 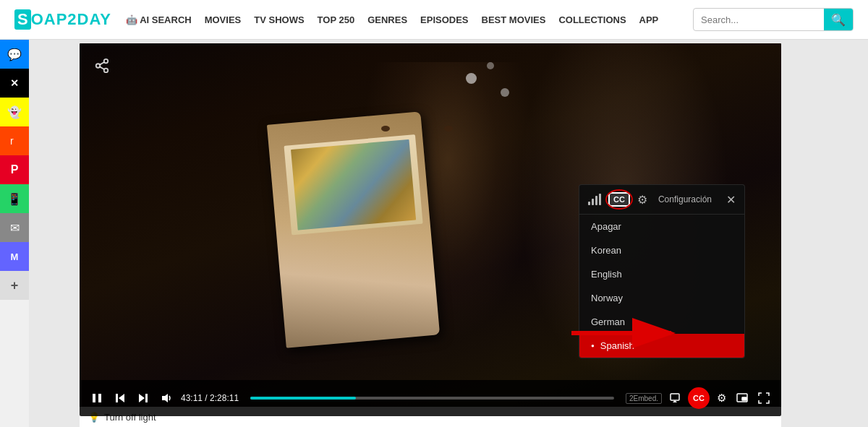 What do you see at coordinates (353, 185) in the screenshot?
I see `book-page` at bounding box center [353, 185].